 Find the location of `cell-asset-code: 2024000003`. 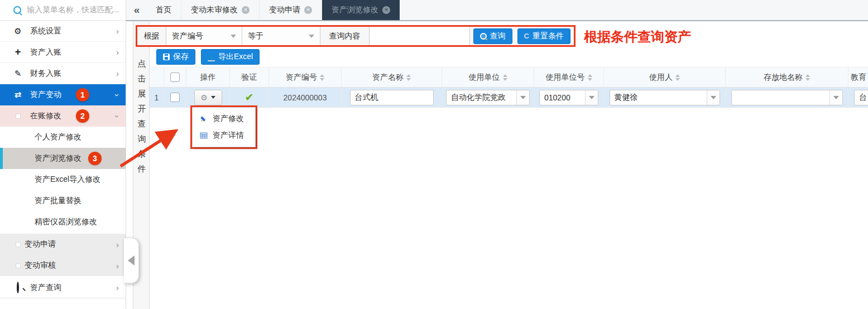

cell-asset-code: 2024000003 is located at coordinates (305, 98).